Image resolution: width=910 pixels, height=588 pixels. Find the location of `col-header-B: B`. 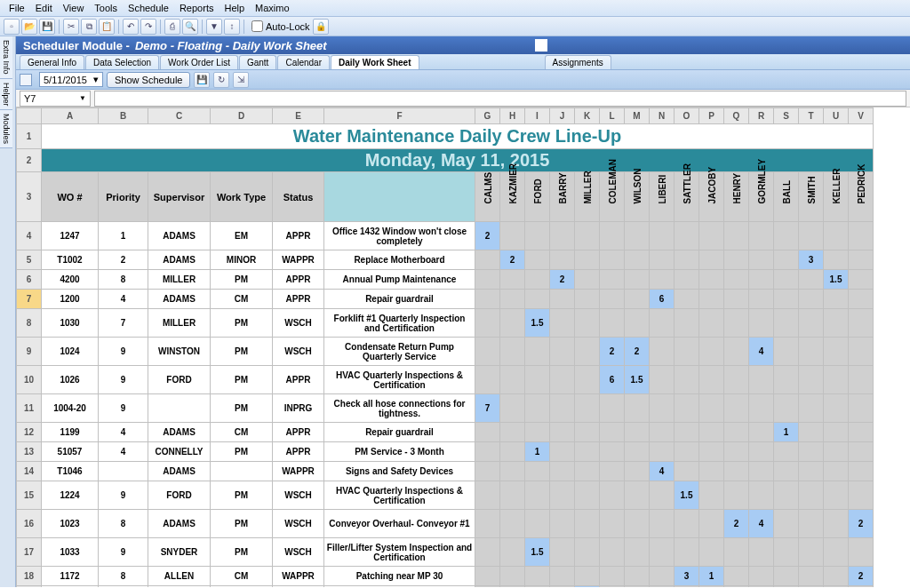

col-header-B: B is located at coordinates (124, 116).